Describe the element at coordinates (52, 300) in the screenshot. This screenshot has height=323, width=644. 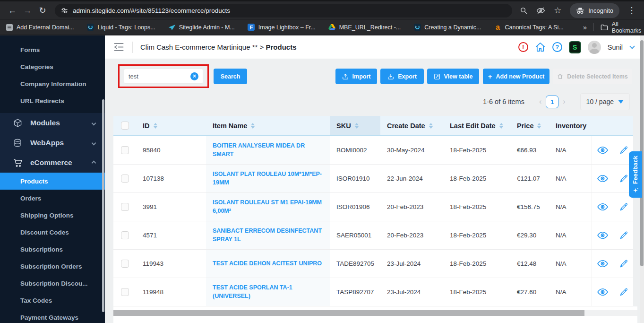
I see `sidebar-item-tax-codes: Tax Codes` at that location.